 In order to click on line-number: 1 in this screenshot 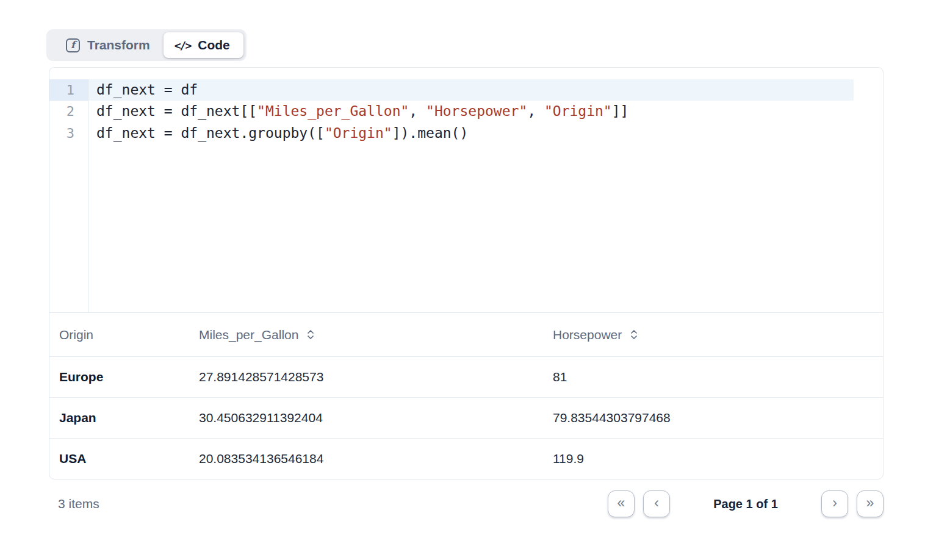, I will do `click(68, 90)`.